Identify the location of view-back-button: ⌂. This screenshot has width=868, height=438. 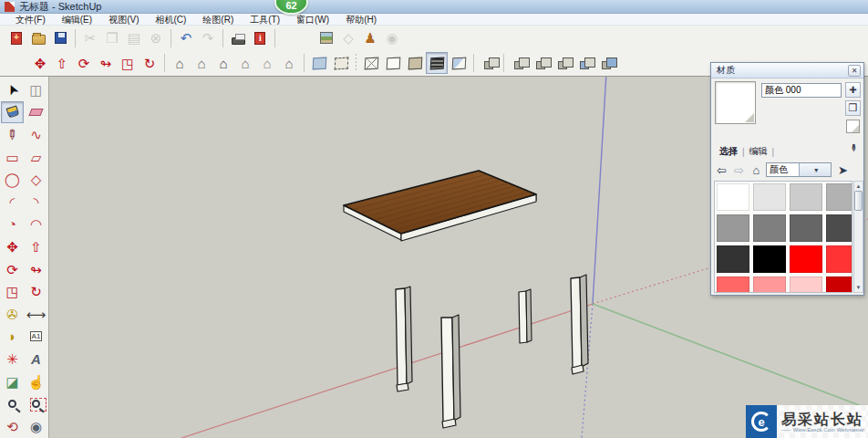
(267, 63).